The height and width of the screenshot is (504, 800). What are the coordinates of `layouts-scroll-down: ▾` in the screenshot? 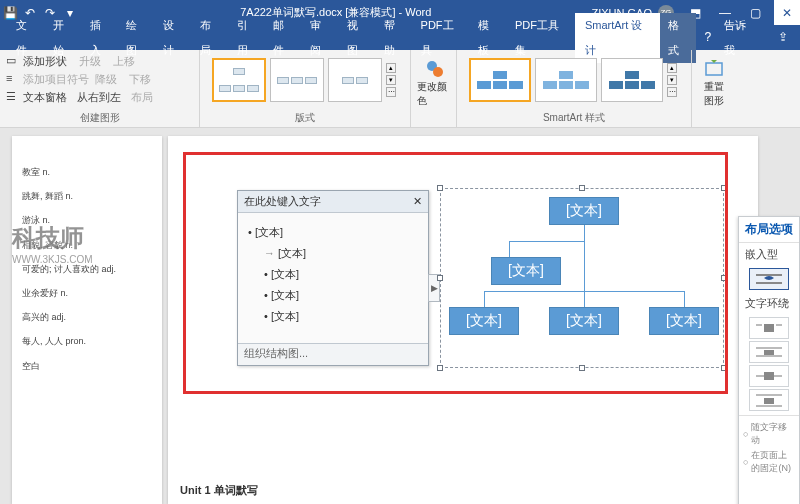 It's located at (391, 80).